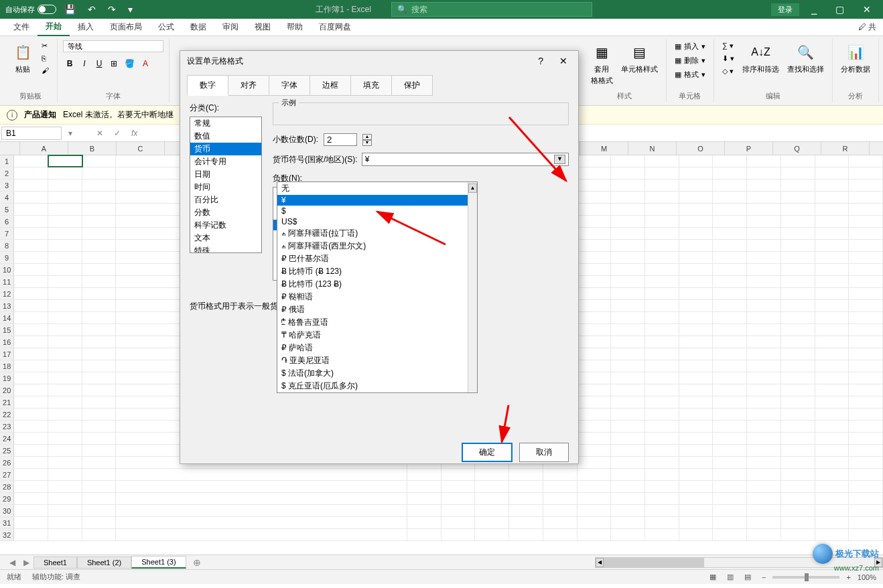  I want to click on find-select-button: 🔍 查找和选择, so click(805, 58).